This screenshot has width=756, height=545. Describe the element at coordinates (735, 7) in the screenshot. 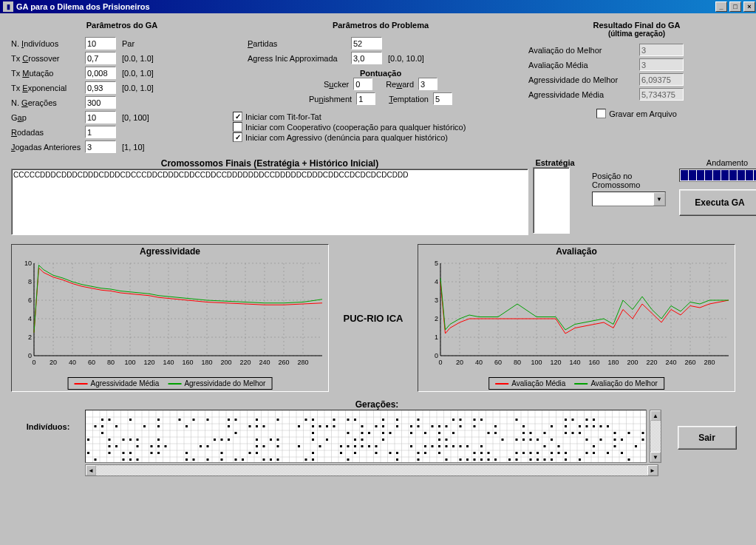

I see `maximize-button: □` at that location.